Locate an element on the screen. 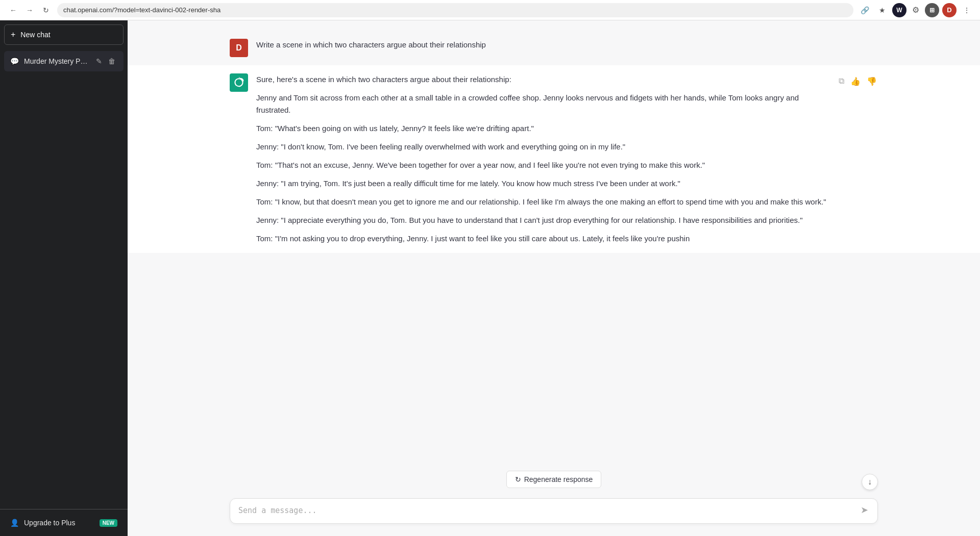 The width and height of the screenshot is (980, 536). user-message-content: Write a scene in which two characters ar… is located at coordinates (567, 48).